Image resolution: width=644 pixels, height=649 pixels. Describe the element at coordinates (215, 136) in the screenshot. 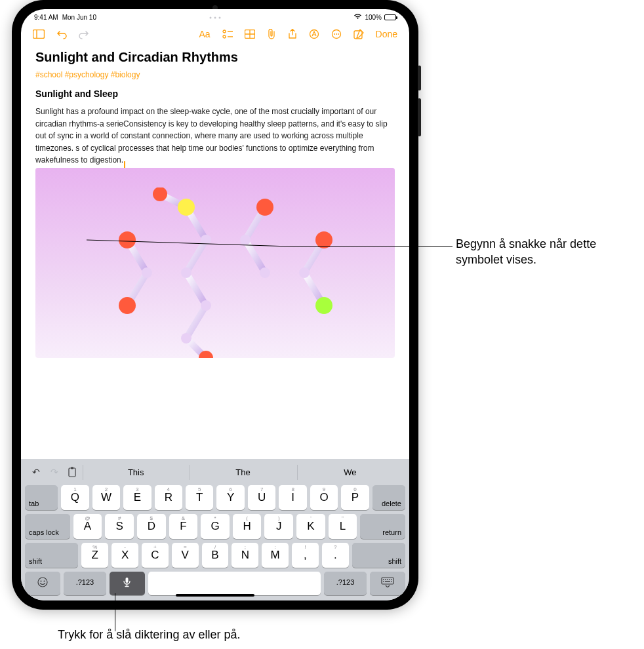

I see `note-body: Sunlight has a profound impact on the sl…` at that location.